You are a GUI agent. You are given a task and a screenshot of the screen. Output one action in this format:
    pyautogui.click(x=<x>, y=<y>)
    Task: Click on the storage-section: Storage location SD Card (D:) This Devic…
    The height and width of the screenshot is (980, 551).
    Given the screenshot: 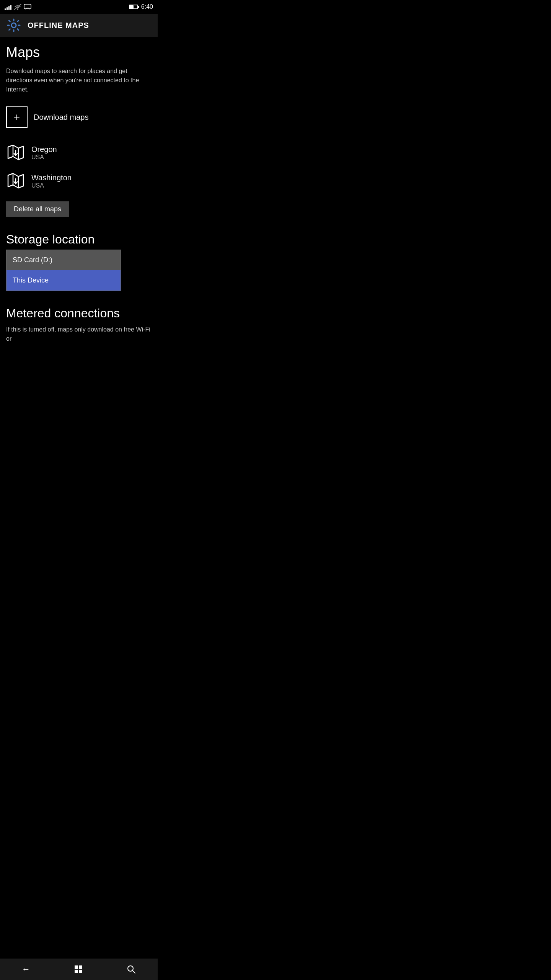 What is the action you would take?
    pyautogui.click(x=79, y=262)
    